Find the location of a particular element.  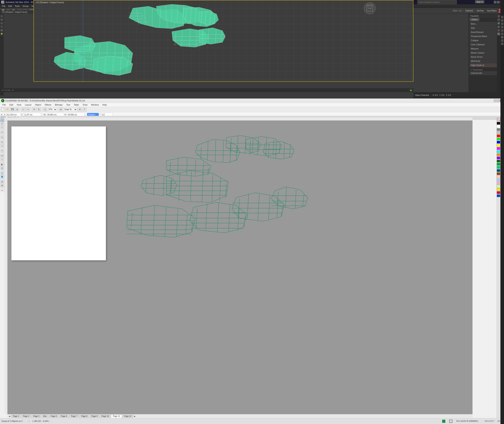

page-tab-5: Page 5 is located at coordinates (54, 416).